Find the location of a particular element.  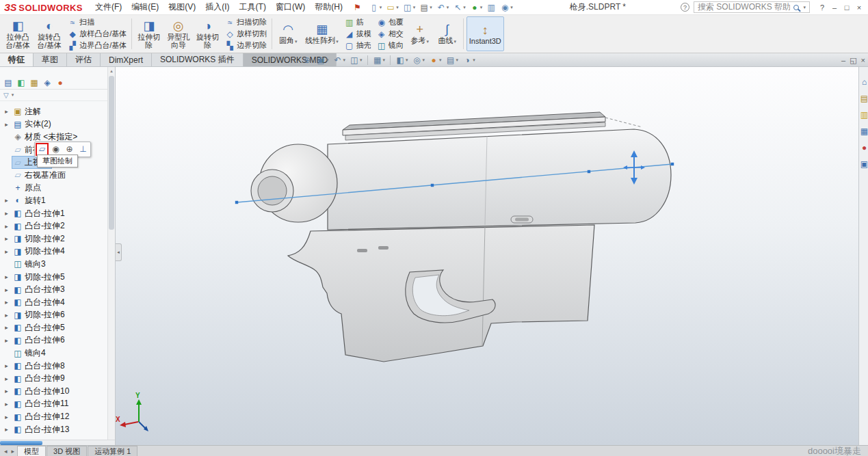

ribbon-button-boundary: ▞边界凸台/基体 is located at coordinates (97, 46).